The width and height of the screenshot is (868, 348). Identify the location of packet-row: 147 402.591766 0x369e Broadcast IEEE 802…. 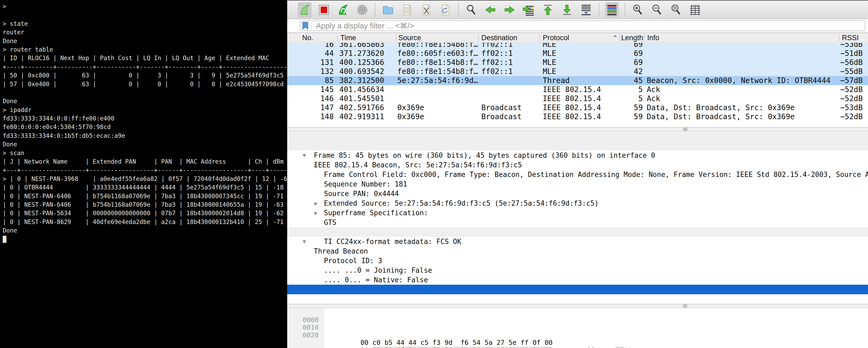
(578, 108).